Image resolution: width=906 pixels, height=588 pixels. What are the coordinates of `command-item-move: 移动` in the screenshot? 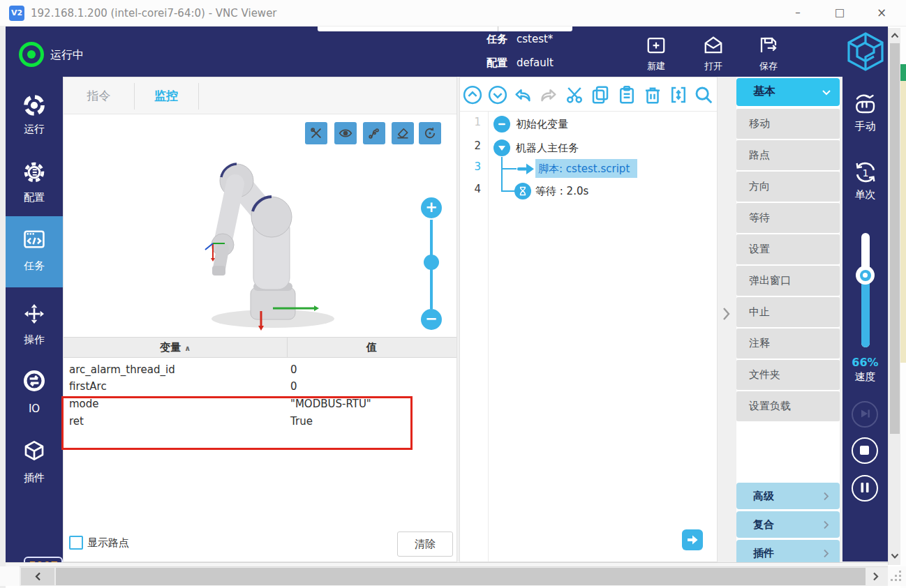 It's located at (788, 124).